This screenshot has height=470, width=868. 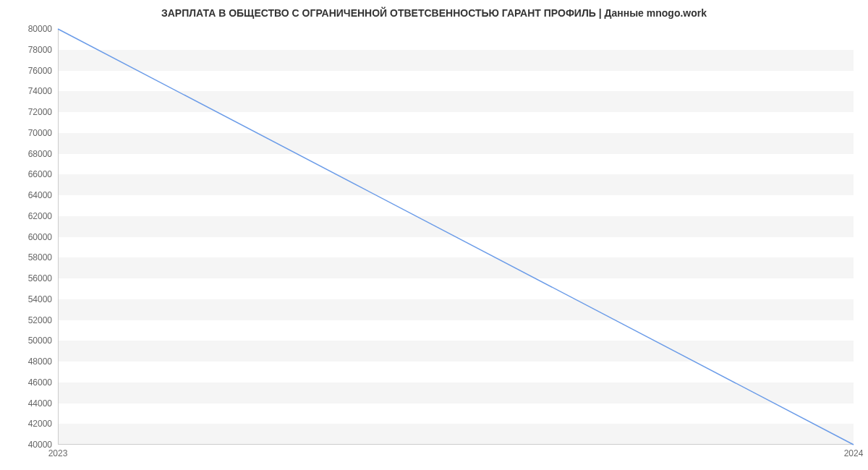 I want to click on y-tick-label: 76000, so click(x=41, y=71).